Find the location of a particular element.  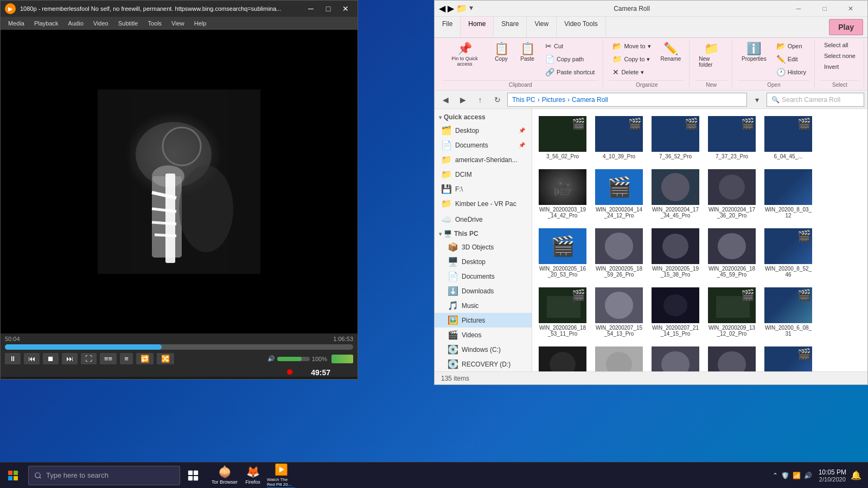

vlc-menu-tools: Tools is located at coordinates (155, 23).